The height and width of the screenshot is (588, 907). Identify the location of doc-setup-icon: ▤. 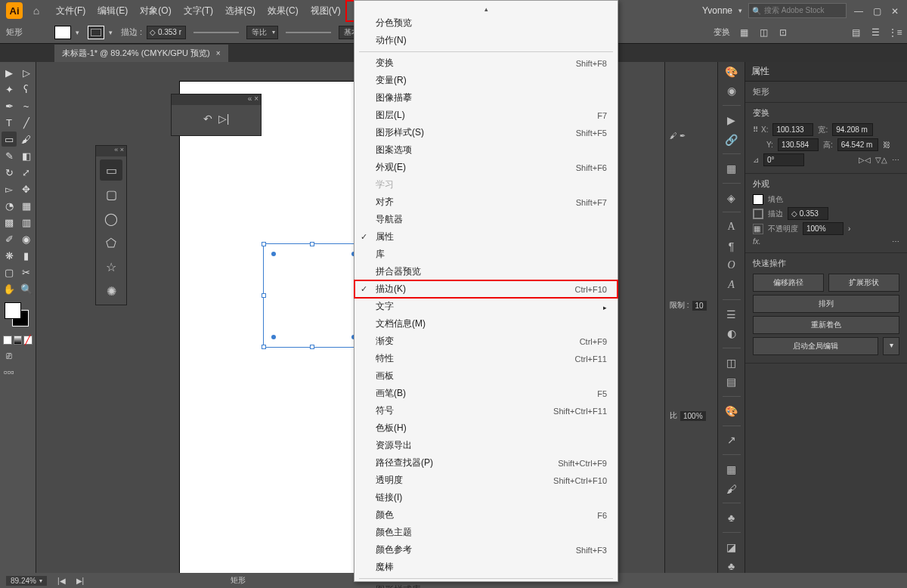
(856, 32).